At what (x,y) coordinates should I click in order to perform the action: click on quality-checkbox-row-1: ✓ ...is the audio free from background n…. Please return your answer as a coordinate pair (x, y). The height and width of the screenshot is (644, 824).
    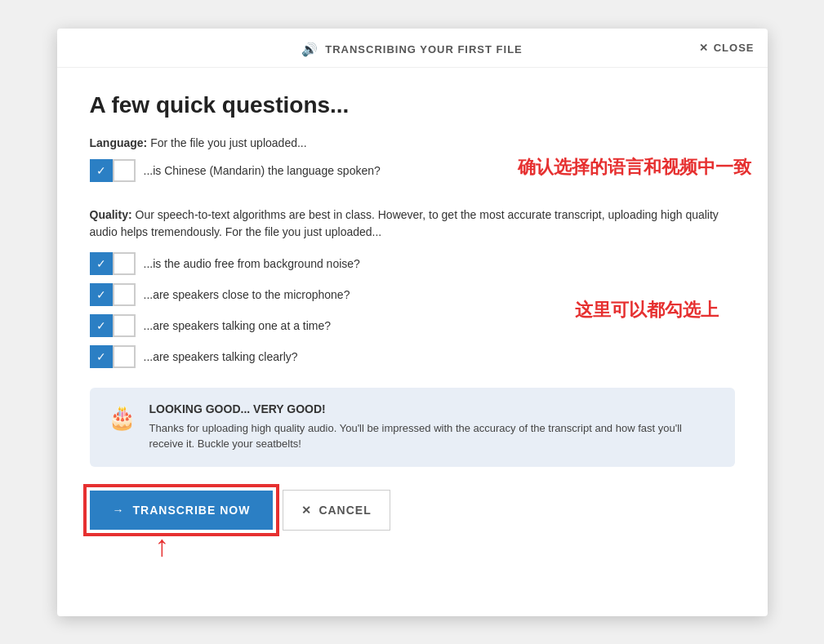
    Looking at the image, I should click on (412, 264).